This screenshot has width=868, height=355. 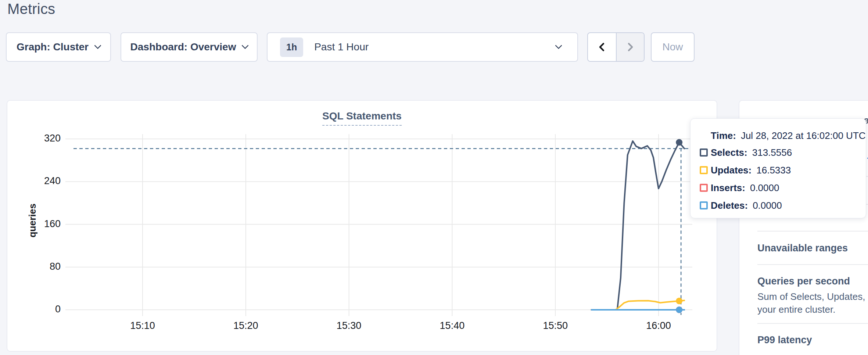 What do you see at coordinates (31, 9) in the screenshot?
I see `page-title: Metrics` at bounding box center [31, 9].